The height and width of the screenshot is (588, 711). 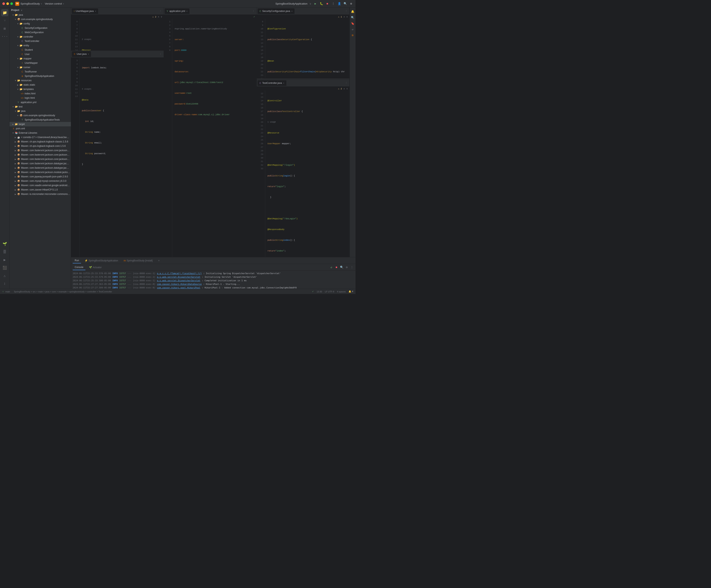 I want to click on editor-tab-more: ⋮, so click(x=160, y=11).